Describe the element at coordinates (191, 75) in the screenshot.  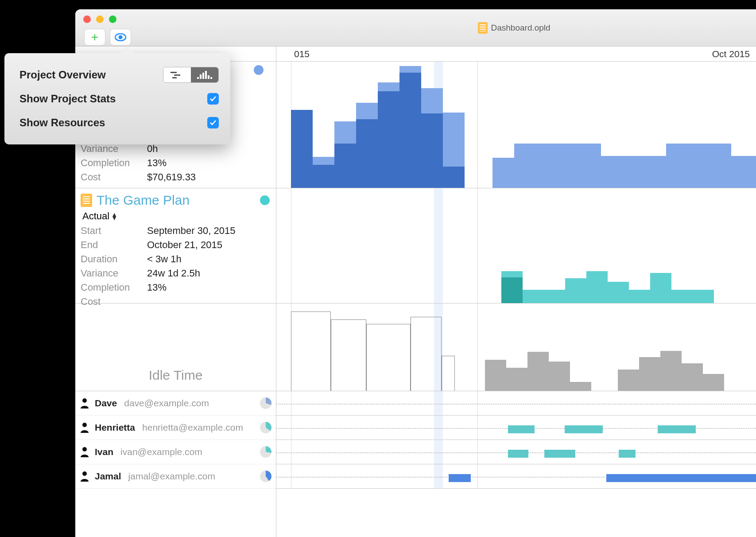
I see `view-mode-segment` at that location.